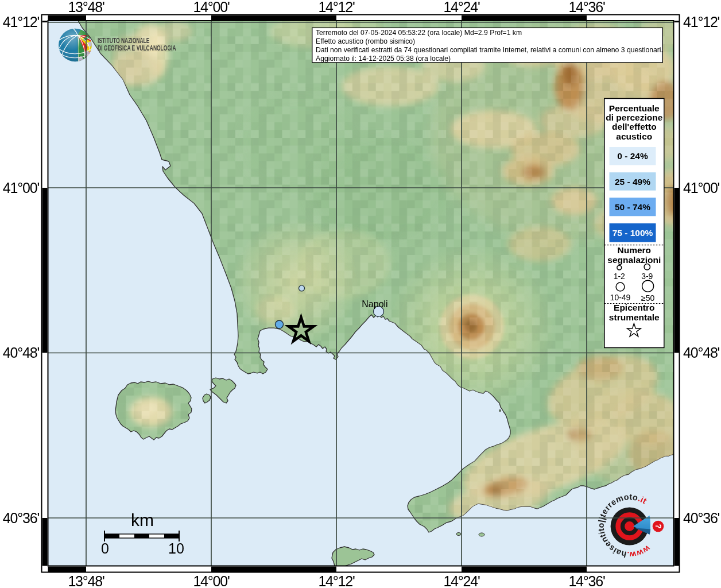 Image resolution: width=721 pixels, height=588 pixels. What do you see at coordinates (633, 181) in the screenshot?
I see `svg-text: 25 - 49%` at bounding box center [633, 181].